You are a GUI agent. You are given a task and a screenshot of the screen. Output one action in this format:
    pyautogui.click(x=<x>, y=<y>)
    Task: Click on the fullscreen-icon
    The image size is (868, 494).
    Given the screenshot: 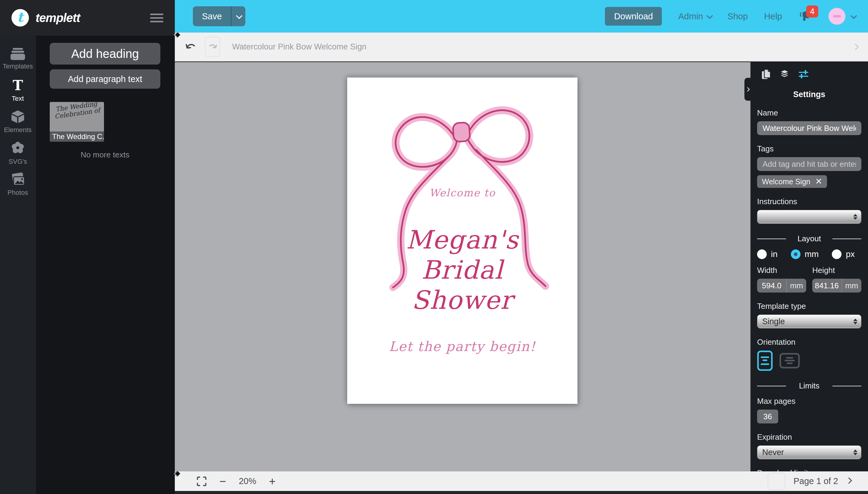 What is the action you would take?
    pyautogui.click(x=202, y=481)
    